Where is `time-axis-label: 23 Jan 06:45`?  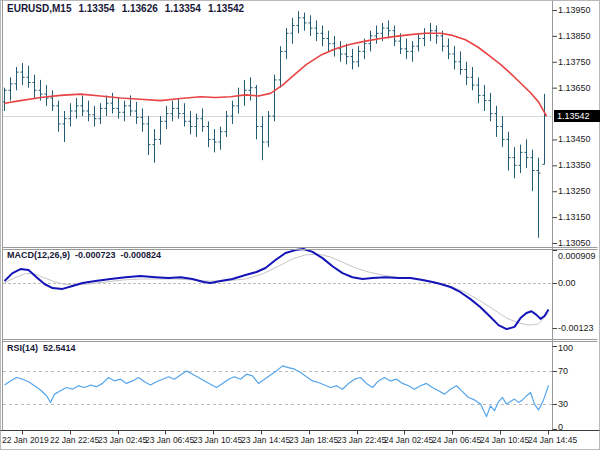
time-axis-label: 23 Jan 06:45 is located at coordinates (170, 440).